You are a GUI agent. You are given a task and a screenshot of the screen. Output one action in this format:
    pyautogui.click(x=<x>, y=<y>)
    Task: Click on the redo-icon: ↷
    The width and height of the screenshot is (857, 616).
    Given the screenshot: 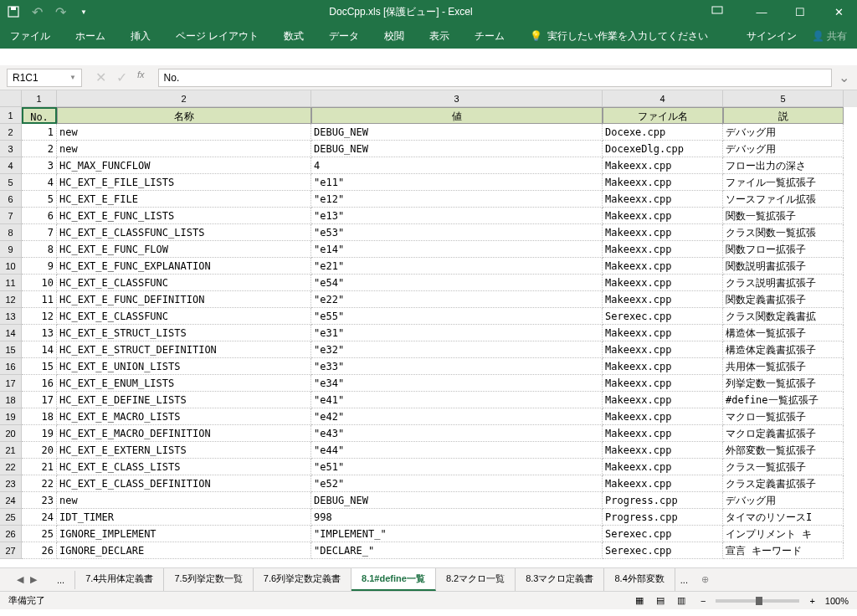 What is the action you would take?
    pyautogui.click(x=60, y=12)
    